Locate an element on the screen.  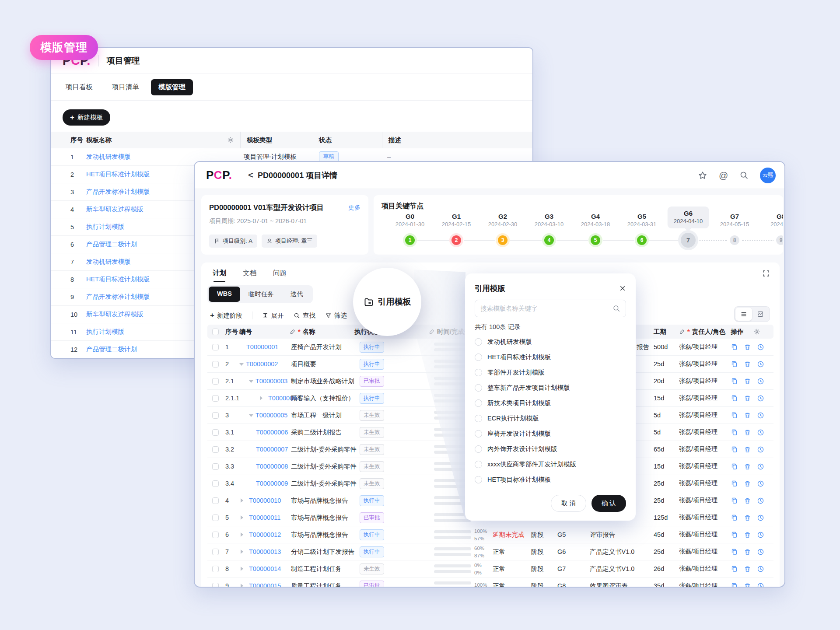
cell-code-link: T00000009 is located at coordinates (272, 483).